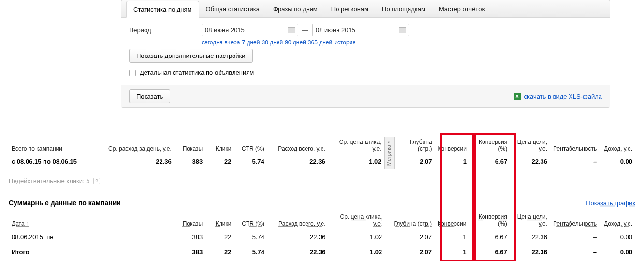 The height and width of the screenshot is (268, 644). Describe the element at coordinates (251, 237) in the screenshot. I see `cell-ctr: 5.74` at that location.